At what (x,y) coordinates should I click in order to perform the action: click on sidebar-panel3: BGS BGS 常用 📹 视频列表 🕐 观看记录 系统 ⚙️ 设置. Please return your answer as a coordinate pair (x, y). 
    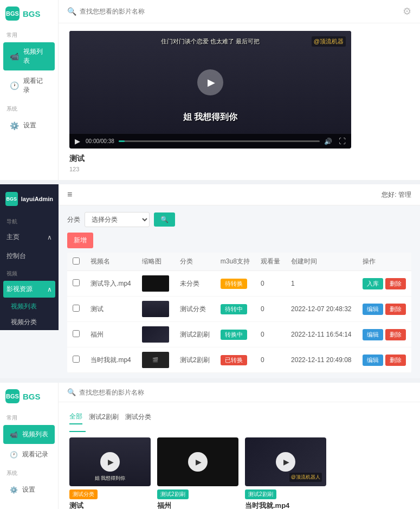
    Looking at the image, I should click on (29, 446).